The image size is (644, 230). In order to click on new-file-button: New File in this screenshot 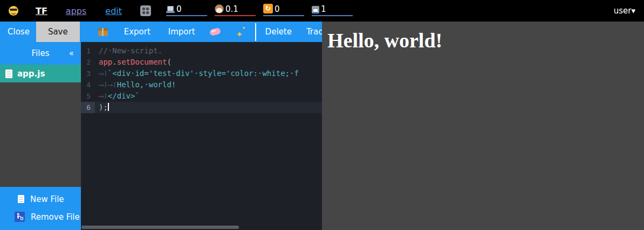, I will do `click(40, 199)`.